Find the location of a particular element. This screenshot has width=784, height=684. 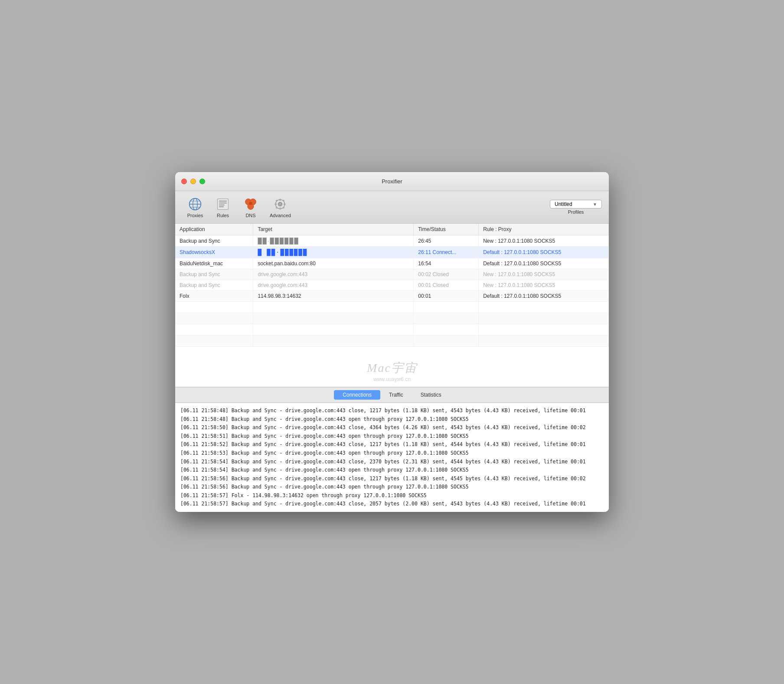

table-row: Folx114.98.98.3:1463200:01Default : 127.… is located at coordinates (392, 296).